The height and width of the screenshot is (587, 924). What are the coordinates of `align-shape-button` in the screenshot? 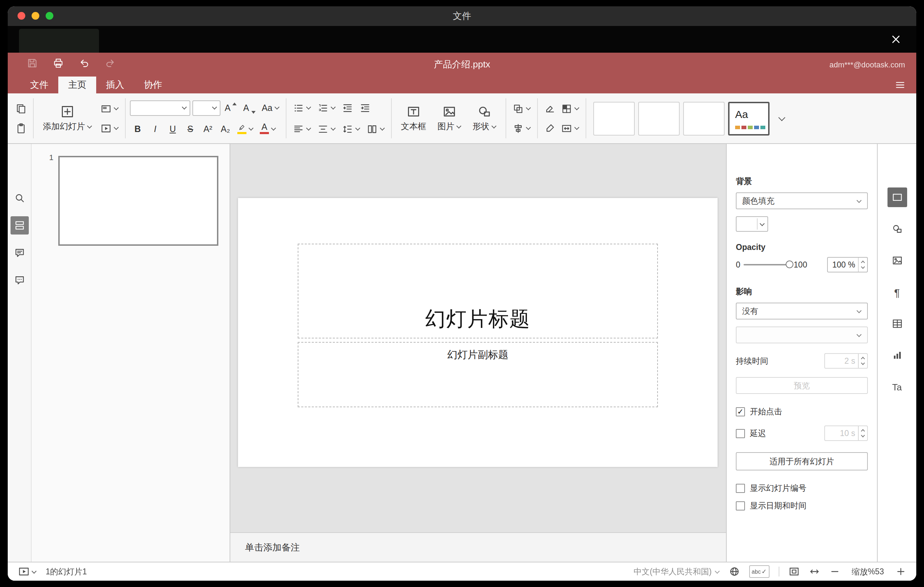 It's located at (522, 128).